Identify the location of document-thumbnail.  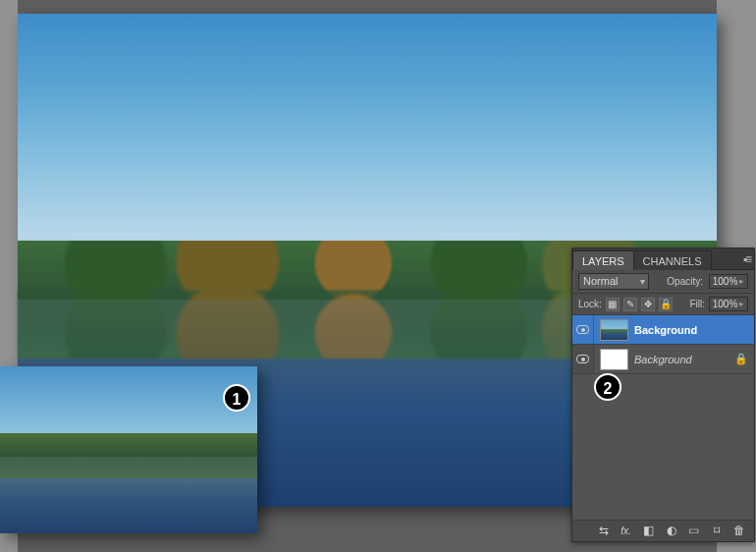
(129, 450).